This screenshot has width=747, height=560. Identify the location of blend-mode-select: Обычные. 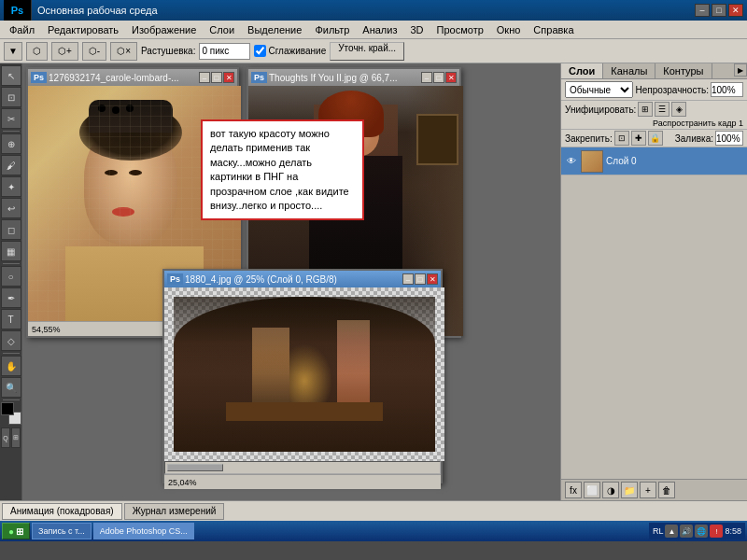
(599, 90).